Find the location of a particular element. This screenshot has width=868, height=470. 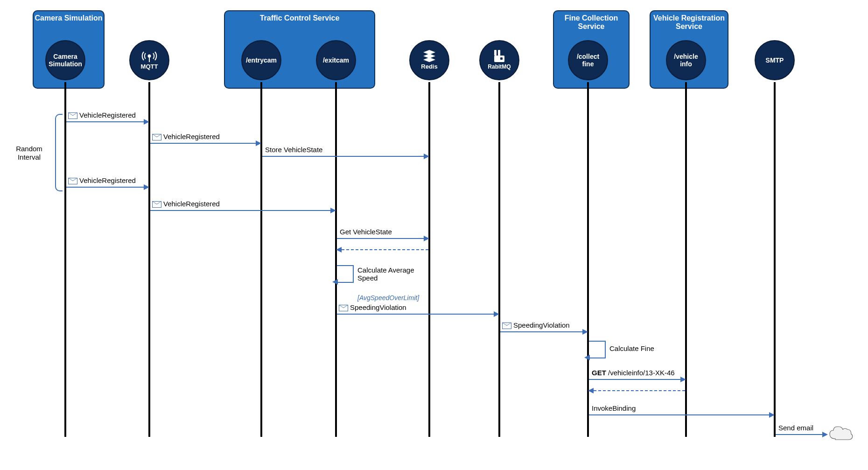

msg-vehicle-registered-3: VehicleRegistered is located at coordinates (102, 180).